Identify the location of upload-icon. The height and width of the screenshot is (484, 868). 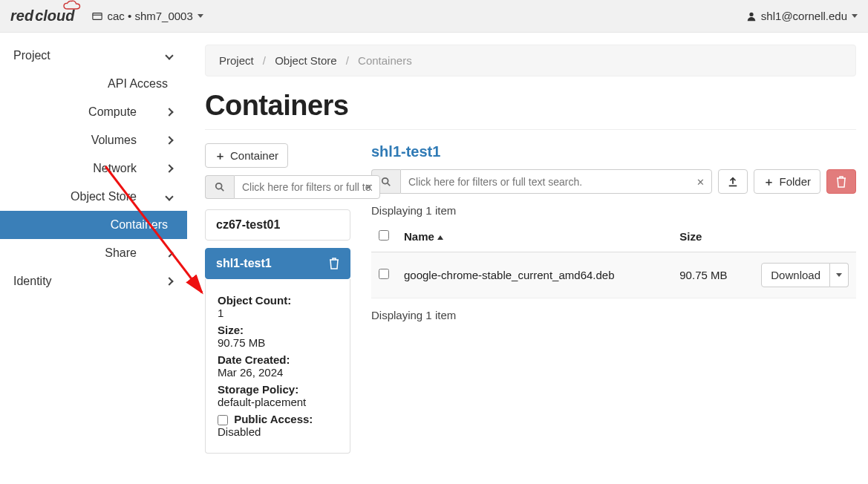
(733, 182).